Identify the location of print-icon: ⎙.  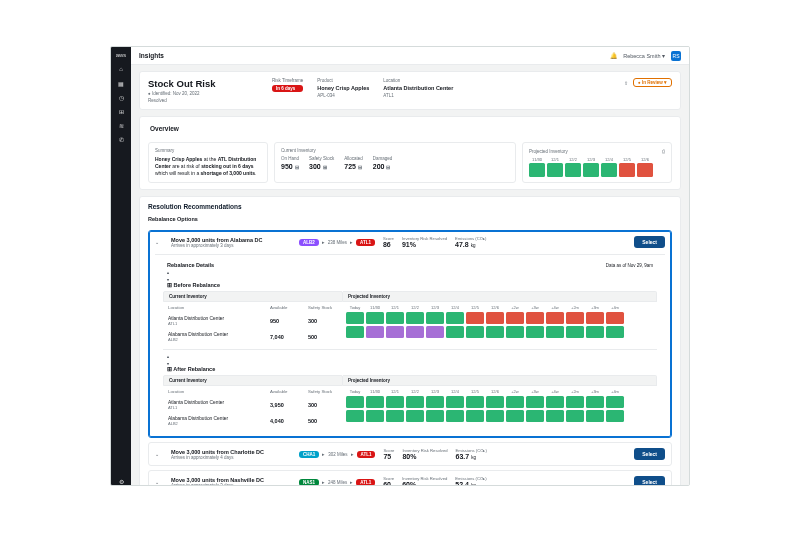
(664, 151).